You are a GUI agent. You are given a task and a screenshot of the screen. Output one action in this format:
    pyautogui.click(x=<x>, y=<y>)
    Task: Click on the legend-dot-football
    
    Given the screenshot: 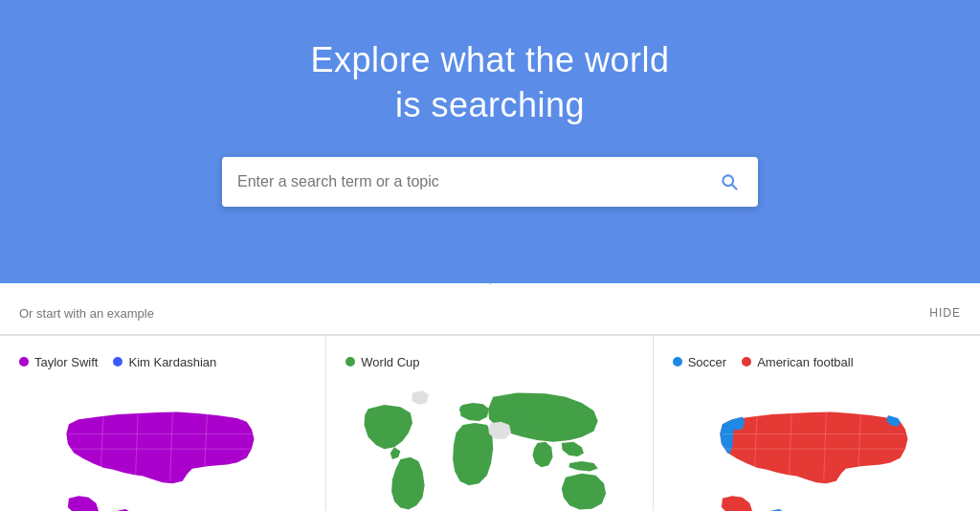 What is the action you would take?
    pyautogui.click(x=746, y=362)
    